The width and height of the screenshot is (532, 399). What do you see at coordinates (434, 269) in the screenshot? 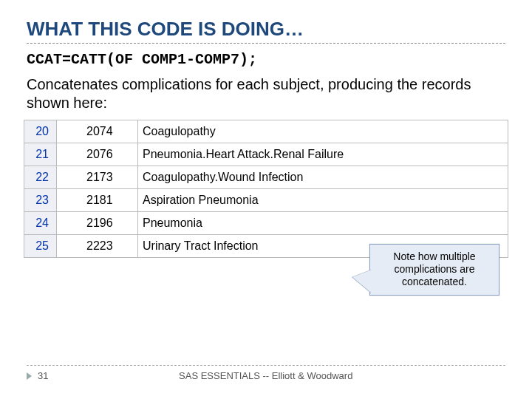
I see `callout-text: Note how multiple complications are conc…` at bounding box center [434, 269].